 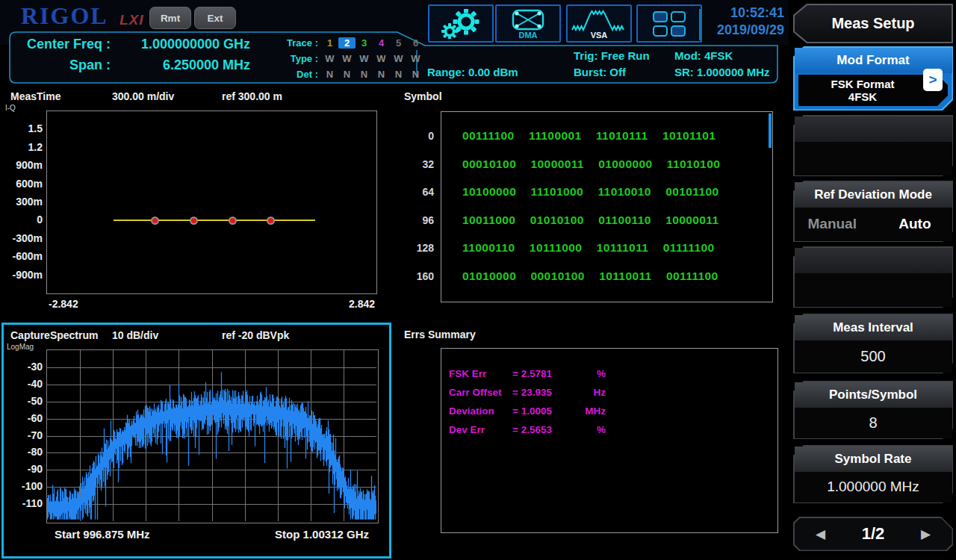 I want to click on trace-type-2: W, so click(x=347, y=58).